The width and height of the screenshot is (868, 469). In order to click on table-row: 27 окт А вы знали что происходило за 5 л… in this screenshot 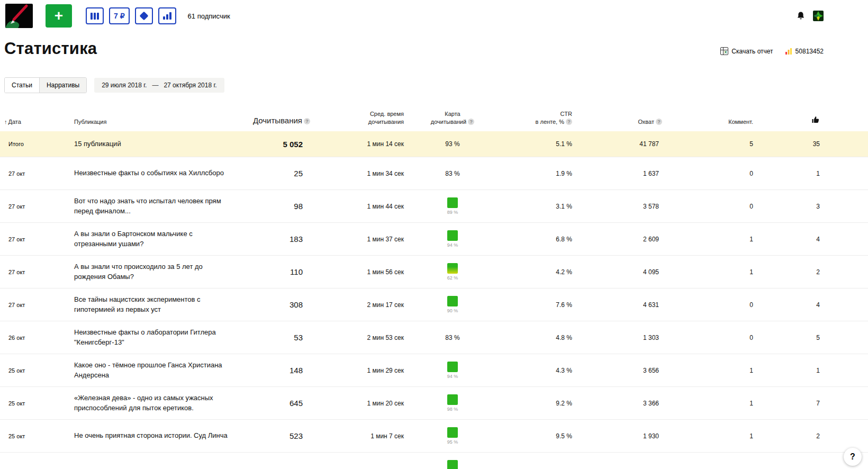, I will do `click(434, 272)`.